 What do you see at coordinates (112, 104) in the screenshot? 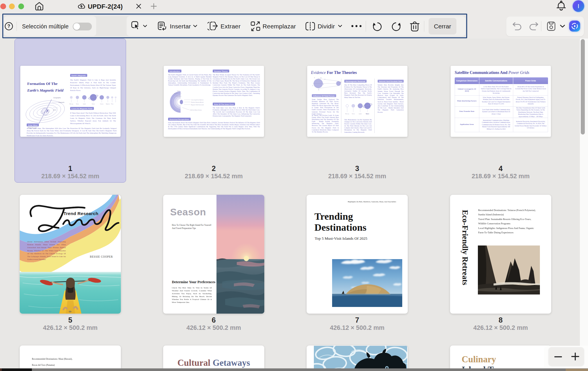
I see `svg-text: Pluto` at bounding box center [112, 104].